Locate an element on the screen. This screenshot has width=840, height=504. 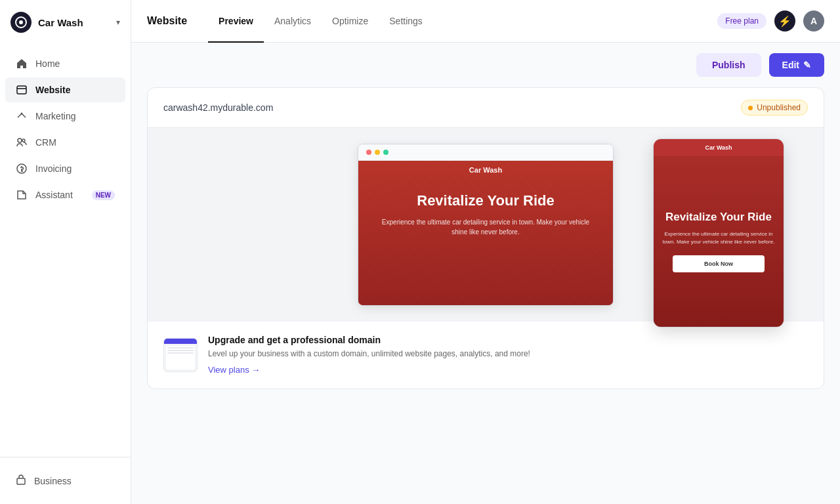
desktop-hero-subtitle: Experience the ultimate car detailing se… is located at coordinates (486, 227).